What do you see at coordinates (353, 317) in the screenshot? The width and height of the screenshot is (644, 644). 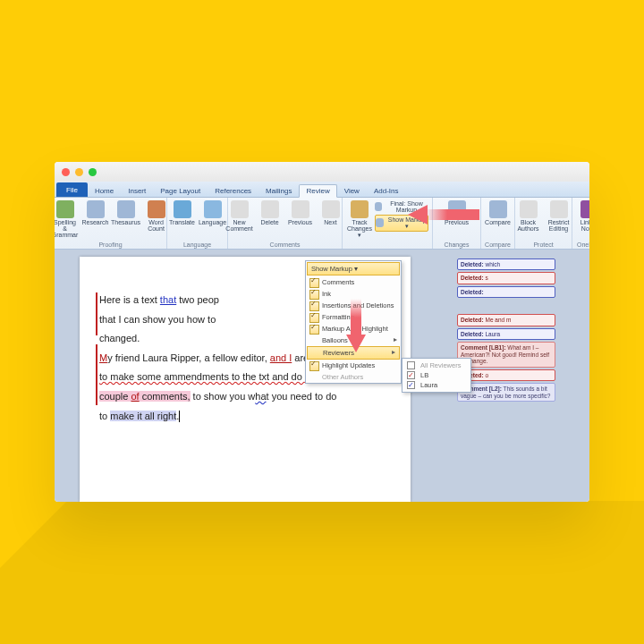 I see `menu-formatting: Formatting` at bounding box center [353, 317].